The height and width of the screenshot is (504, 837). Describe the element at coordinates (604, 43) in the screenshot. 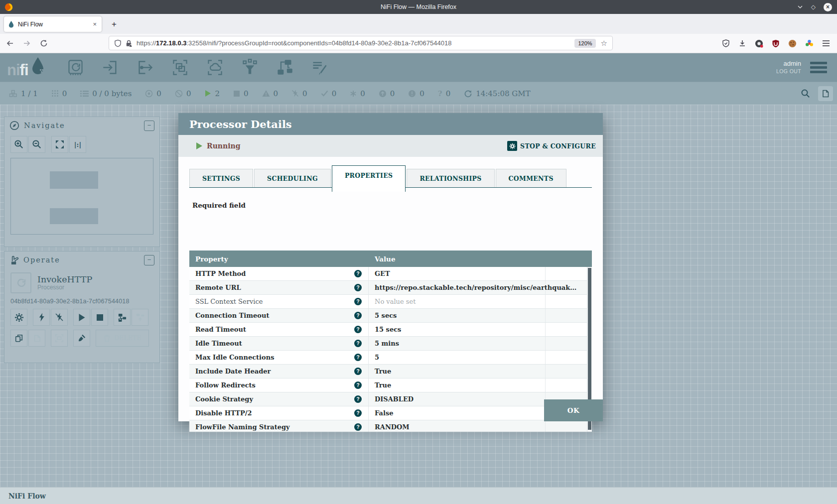

I see `bookmark-star-icon: ☆` at that location.